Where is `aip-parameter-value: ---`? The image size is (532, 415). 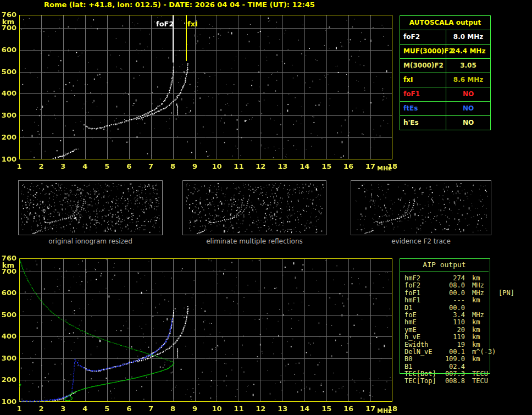 aip-parameter-value: --- is located at coordinates (454, 300).